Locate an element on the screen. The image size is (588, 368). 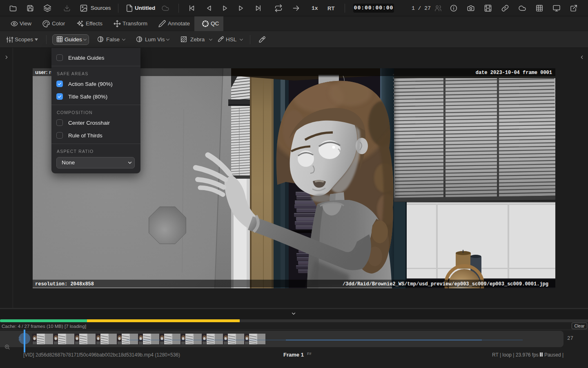
svg-text: resolution: 2048x858 is located at coordinates (65, 284).